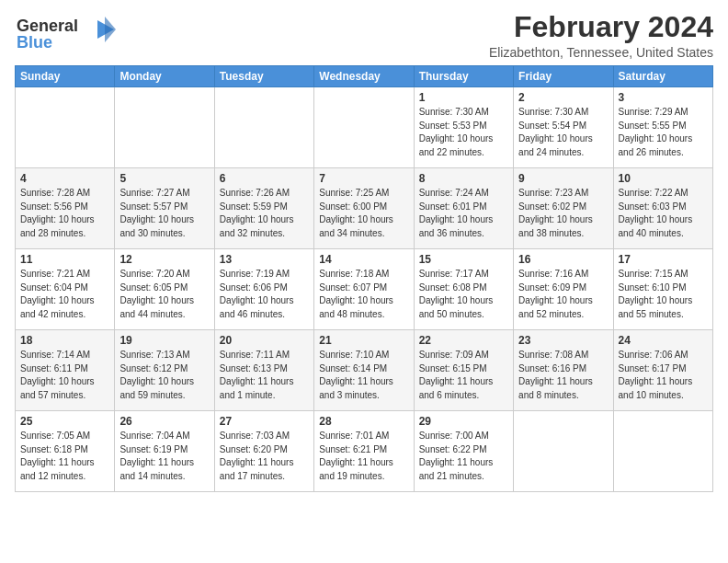 The height and width of the screenshot is (563, 728). I want to click on cell-2-4: 15Sunrise: 7:17 AM Sunset: 6:08 PM Dayli…, so click(463, 290).